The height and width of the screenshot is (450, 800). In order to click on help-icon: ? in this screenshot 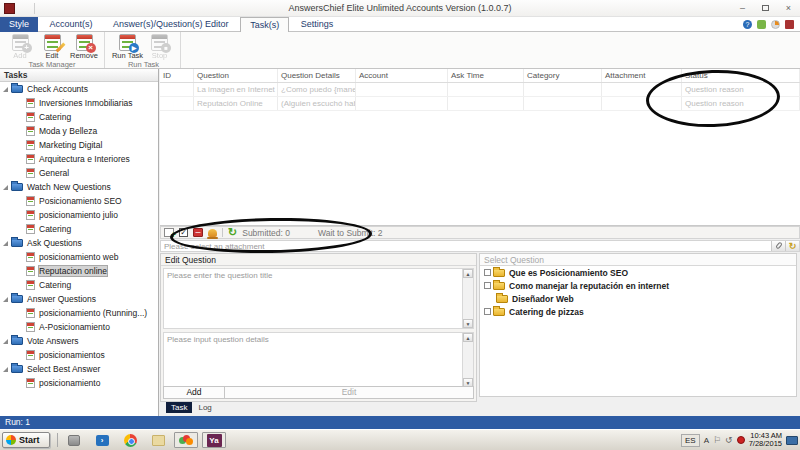, I will do `click(748, 24)`.